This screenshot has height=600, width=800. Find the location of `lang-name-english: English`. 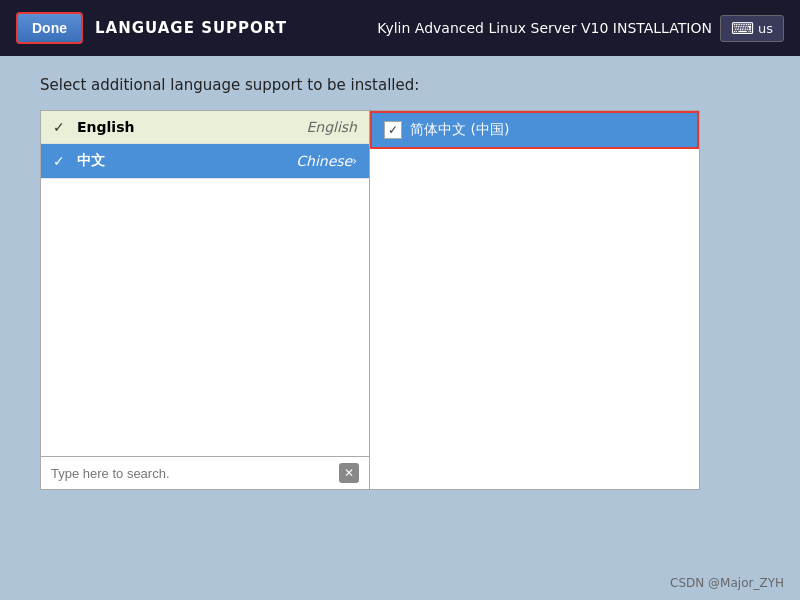

lang-name-english: English is located at coordinates (192, 127).